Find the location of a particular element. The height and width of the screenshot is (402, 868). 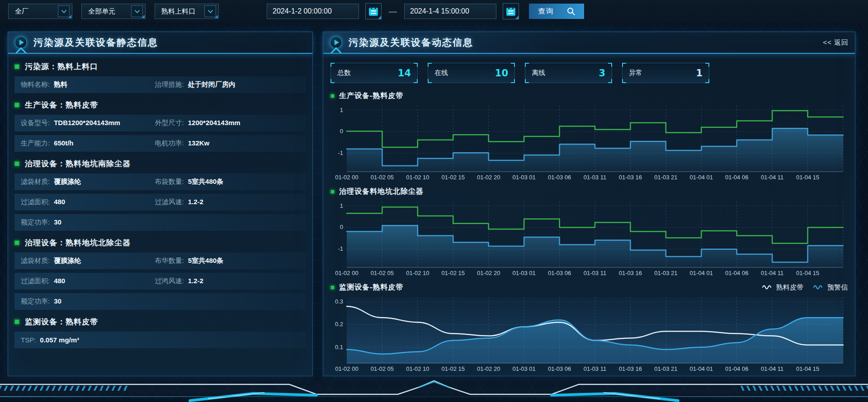

filter-select-value: 全厂 is located at coordinates (22, 12).